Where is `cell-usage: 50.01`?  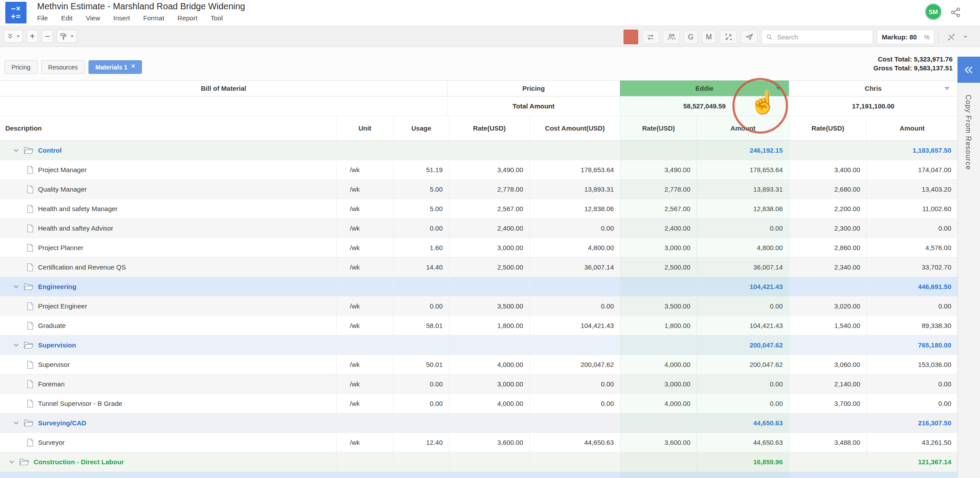
cell-usage: 50.01 is located at coordinates (421, 365).